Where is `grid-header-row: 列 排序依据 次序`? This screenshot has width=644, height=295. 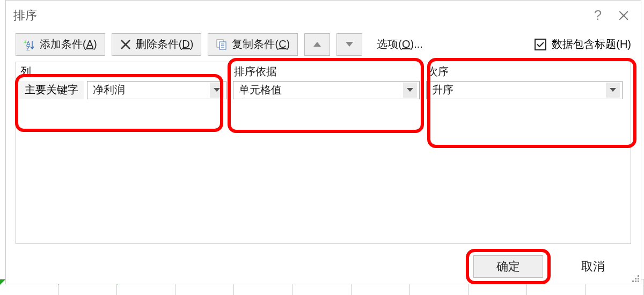
grid-header-row: 列 排序依据 次序 is located at coordinates (323, 71).